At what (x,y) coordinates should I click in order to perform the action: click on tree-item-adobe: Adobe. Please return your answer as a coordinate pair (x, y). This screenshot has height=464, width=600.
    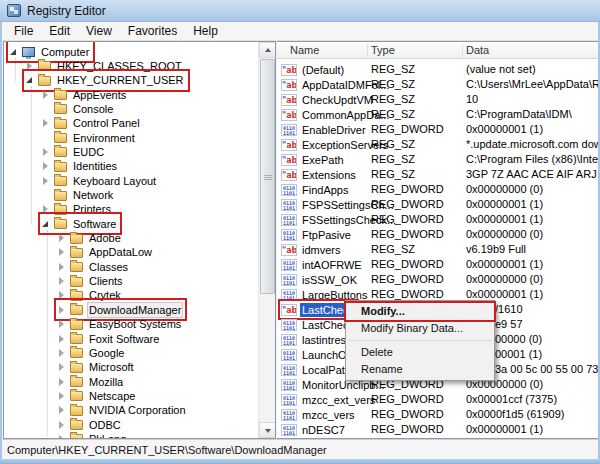
    Looking at the image, I should click on (90, 238).